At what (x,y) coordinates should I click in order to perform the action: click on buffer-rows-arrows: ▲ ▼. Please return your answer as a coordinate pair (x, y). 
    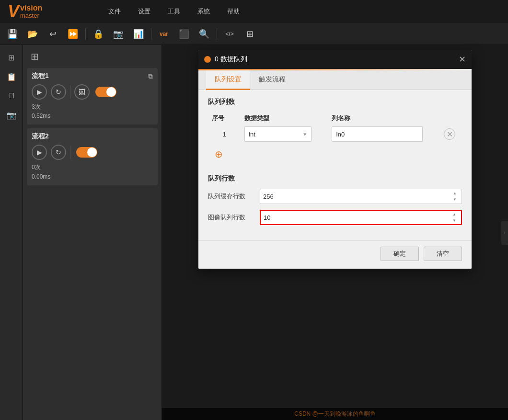
    Looking at the image, I should click on (455, 196).